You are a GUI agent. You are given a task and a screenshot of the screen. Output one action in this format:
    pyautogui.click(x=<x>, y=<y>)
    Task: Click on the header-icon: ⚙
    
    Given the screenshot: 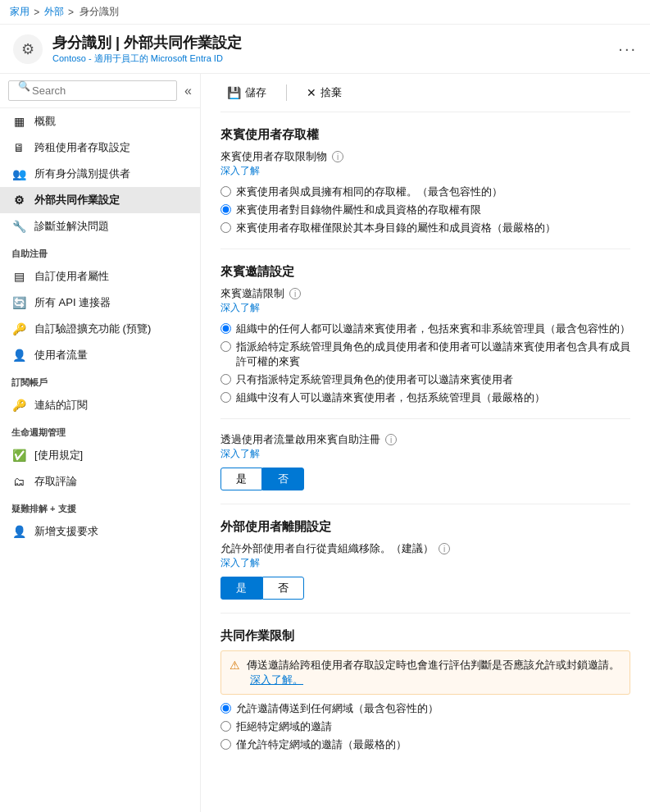 What is the action you would take?
    pyautogui.click(x=28, y=49)
    